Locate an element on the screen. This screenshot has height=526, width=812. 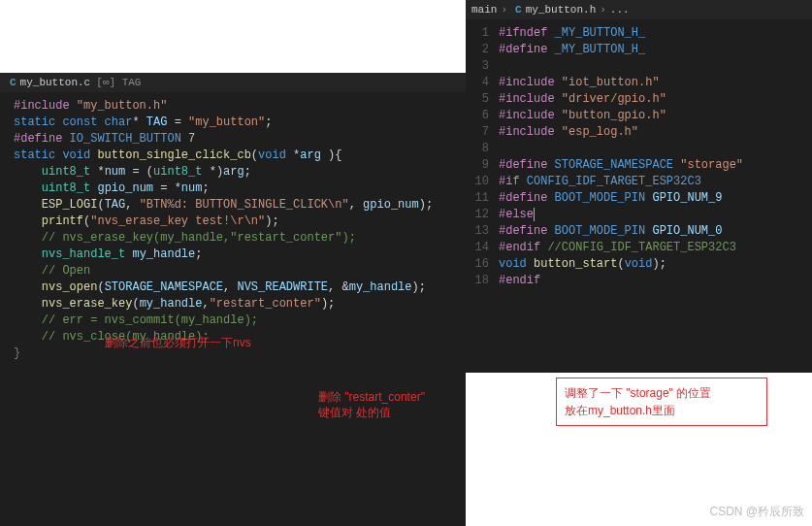
code-line: nvs_erase_key(my_handle,"restart_conter"… is located at coordinates (230, 305).